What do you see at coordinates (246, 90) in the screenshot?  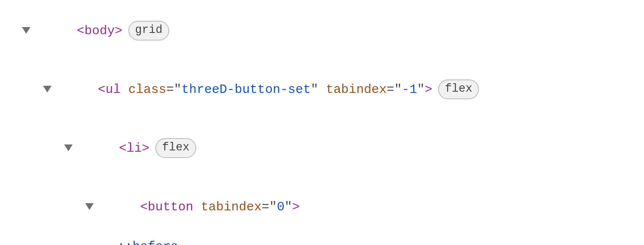 I see `attr-class-value: threeD-button-set` at bounding box center [246, 90].